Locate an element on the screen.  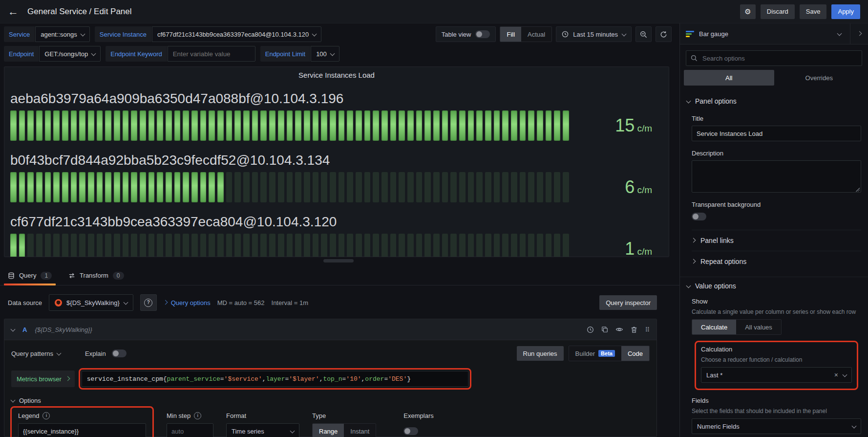
apply-button: Apply is located at coordinates (846, 12).